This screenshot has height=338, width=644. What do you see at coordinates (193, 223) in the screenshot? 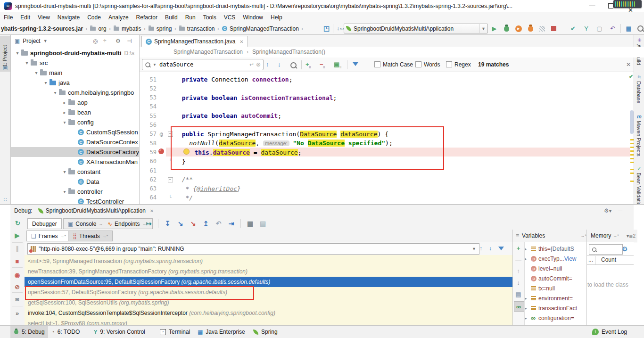
I see `force-step-into-icon: ↘` at bounding box center [193, 223].